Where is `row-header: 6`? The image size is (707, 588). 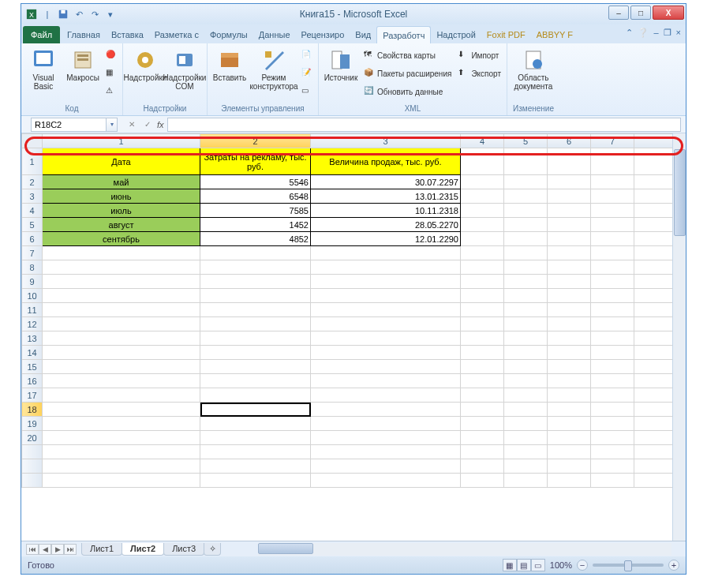
row-header: 6 is located at coordinates (32, 239).